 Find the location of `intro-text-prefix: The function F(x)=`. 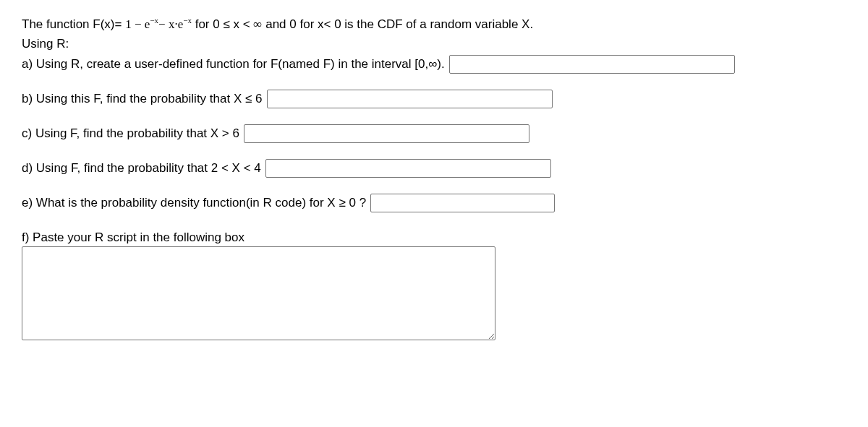

intro-text-prefix: The function F(x)= is located at coordinates (74, 25).